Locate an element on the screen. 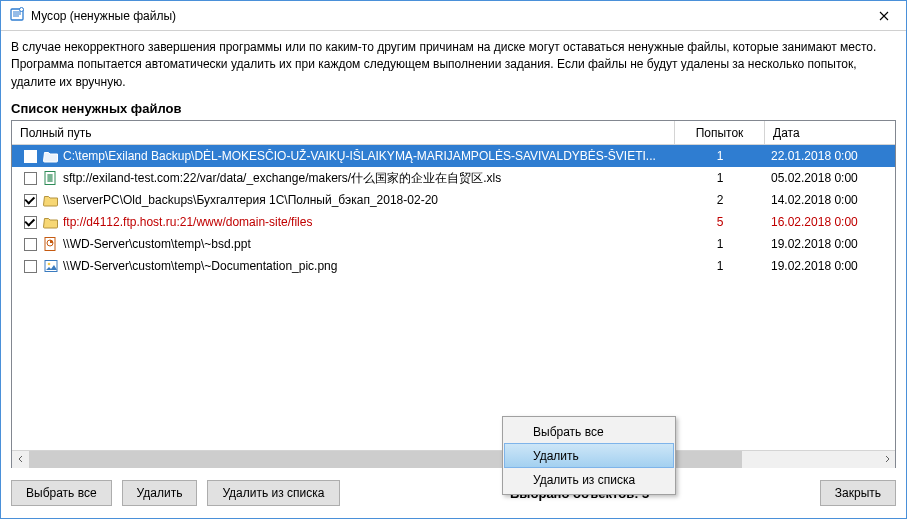 This screenshot has width=907, height=519. remove-from-list-button: Удалить из списка is located at coordinates (273, 493).